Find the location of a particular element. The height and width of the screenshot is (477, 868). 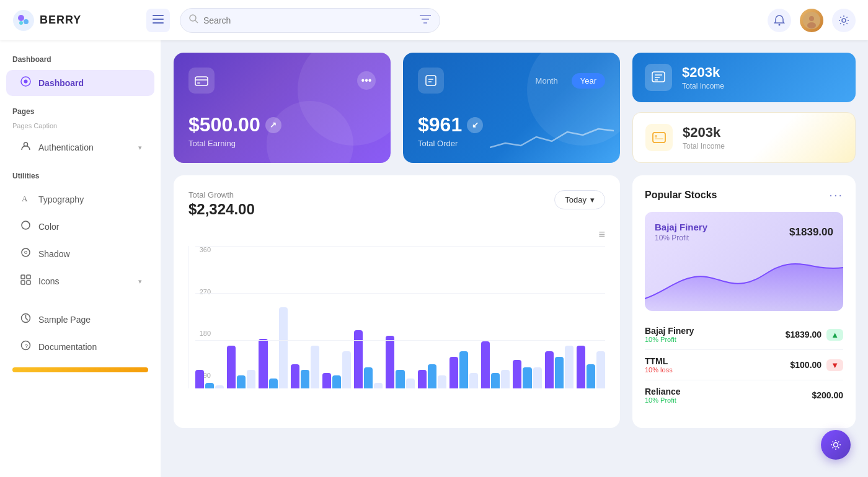

sidebar-item-authentication: Authentication ▾ is located at coordinates (81, 147).